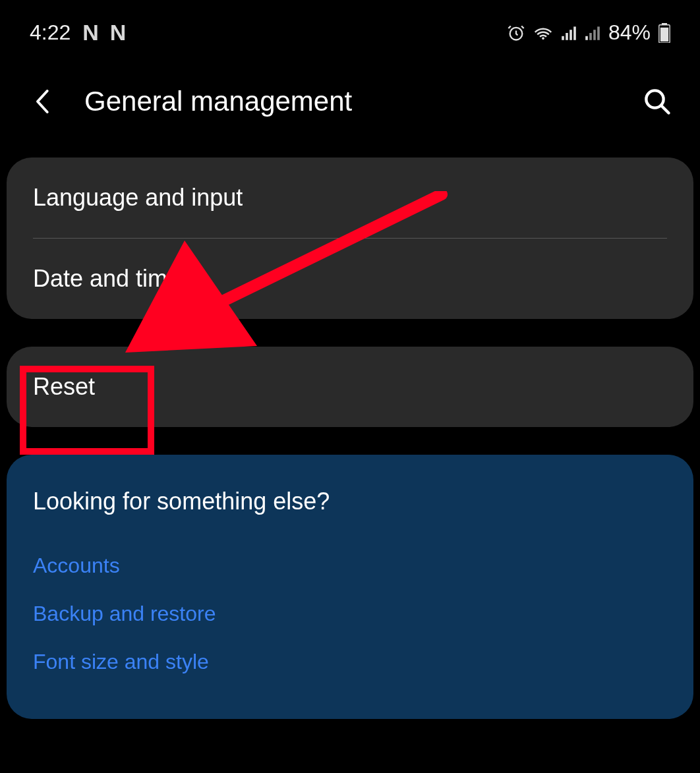 Image resolution: width=700 pixels, height=773 pixels. What do you see at coordinates (350, 279) in the screenshot?
I see `date-and-time-item: Date and time` at bounding box center [350, 279].